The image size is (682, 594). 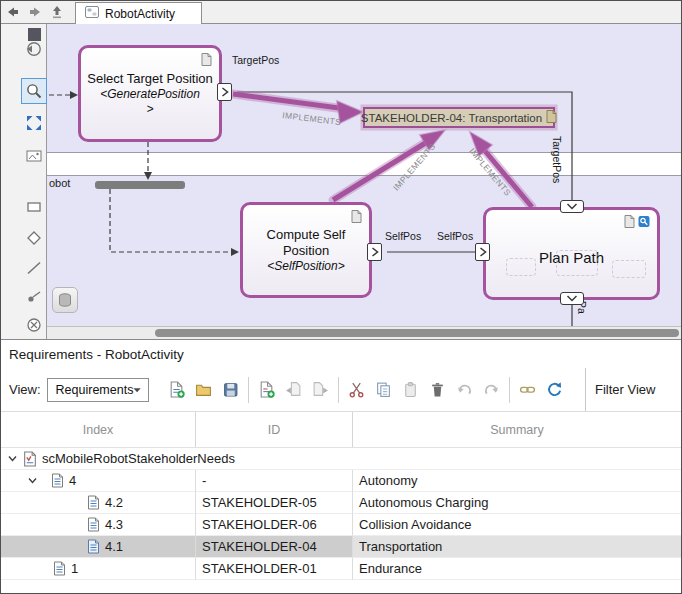 I want to click on row-index-text: 1, so click(x=74, y=568).